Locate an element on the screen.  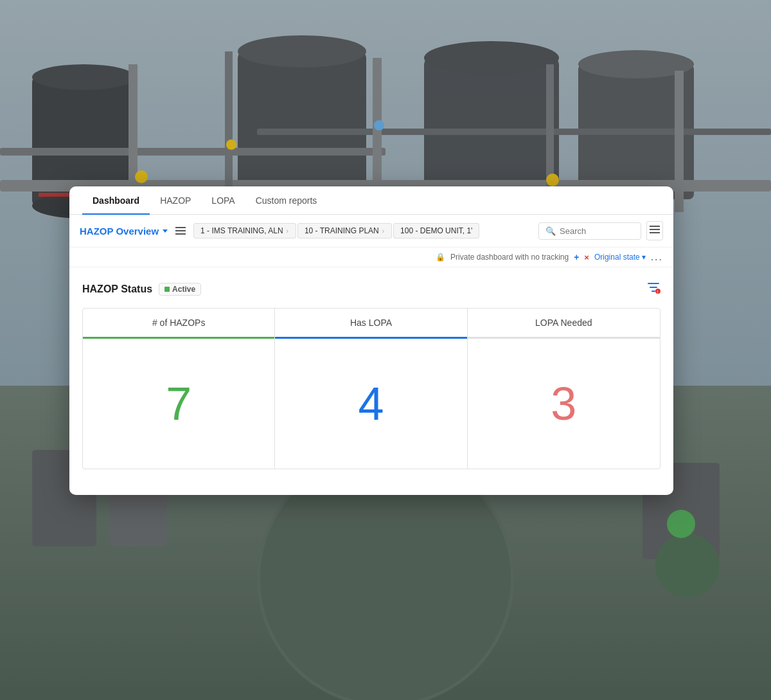
tab-dashboard: Dashboard is located at coordinates (116, 201).